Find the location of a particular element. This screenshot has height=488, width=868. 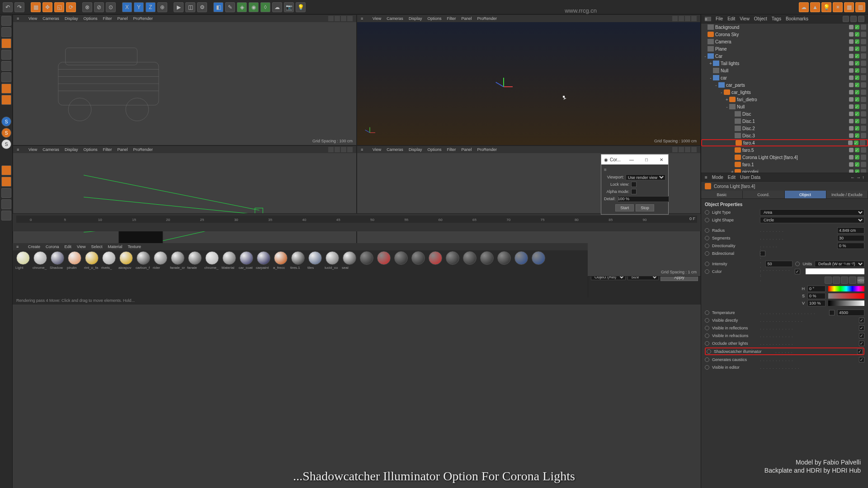

visible-reflections-checkbox is located at coordinates (862, 328).